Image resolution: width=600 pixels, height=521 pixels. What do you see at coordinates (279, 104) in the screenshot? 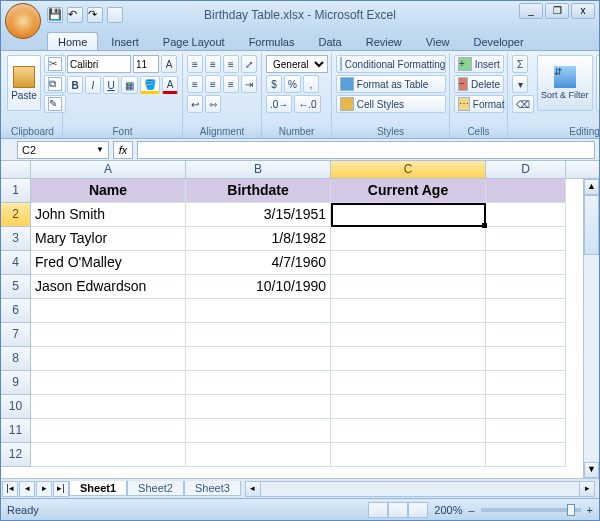
I see `increase-decimal-button: .0→` at bounding box center [279, 104].